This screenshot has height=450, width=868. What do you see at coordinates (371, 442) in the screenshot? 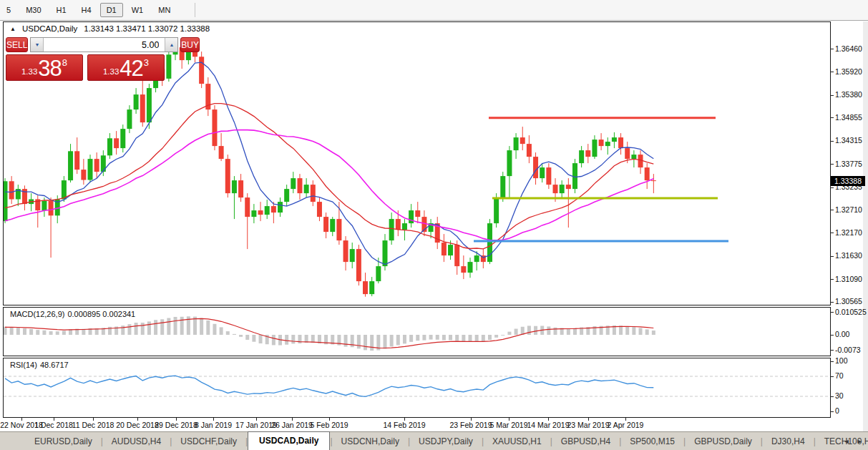
I see `tab-usdcnh-daily: USDCNH,Daily` at bounding box center [371, 442].